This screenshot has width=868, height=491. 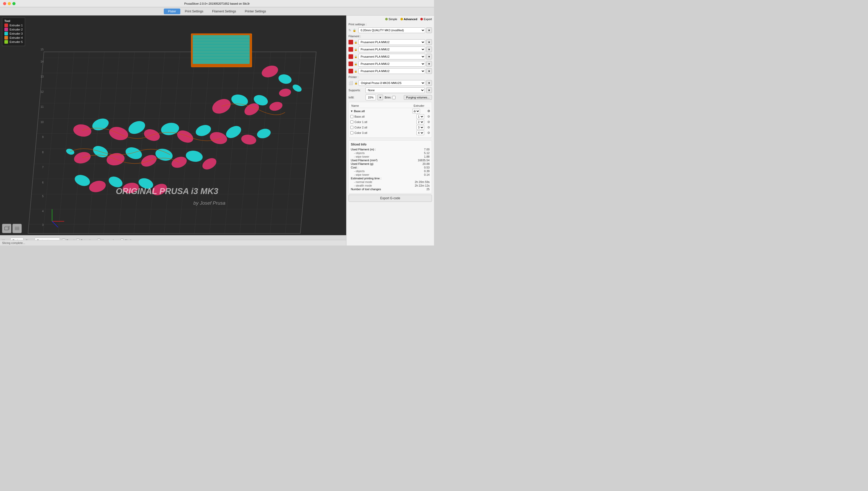 What do you see at coordinates (256, 11) in the screenshot?
I see `tab-printer-settings: Printer Settings` at bounding box center [256, 11].